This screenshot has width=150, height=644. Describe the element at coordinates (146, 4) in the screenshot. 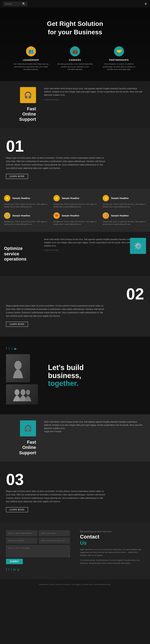

I see `menu-icon: ≡` at that location.